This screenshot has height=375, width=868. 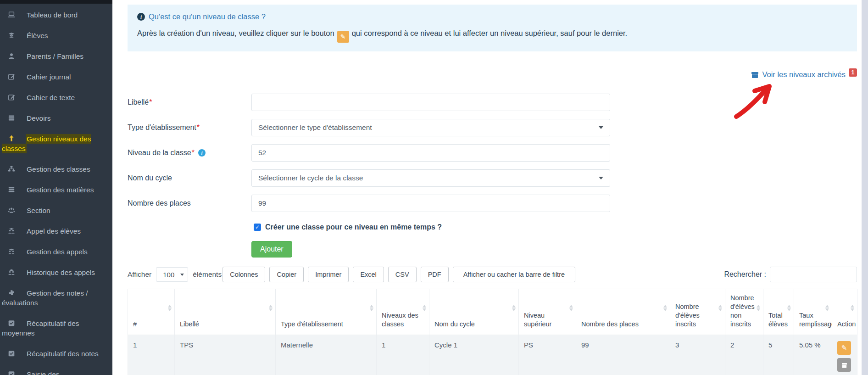 I want to click on user-icon, so click(x=11, y=56).